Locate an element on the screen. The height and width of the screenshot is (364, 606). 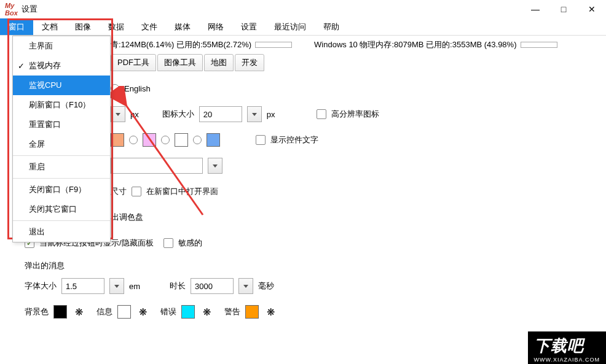
label-ms: 毫秒 is located at coordinates (266, 286).